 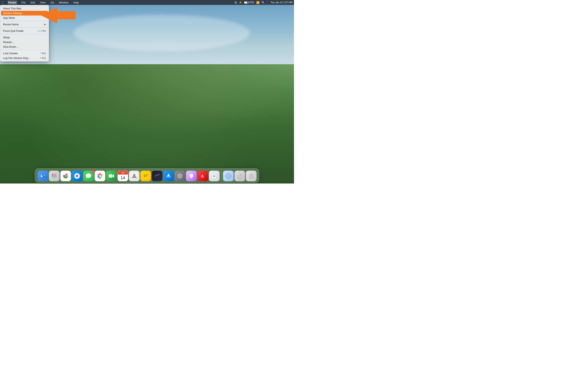 I want to click on menubar:  Finder File Edit View Go Window Help ⊞…, so click(x=147, y=2).